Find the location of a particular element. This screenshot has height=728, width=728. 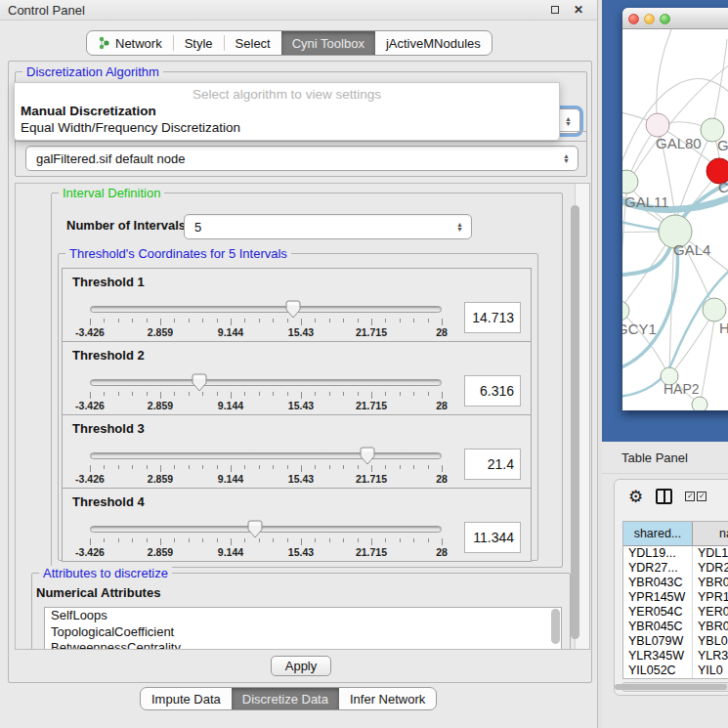

algorithm-option: Manual Discretization is located at coordinates (287, 111).